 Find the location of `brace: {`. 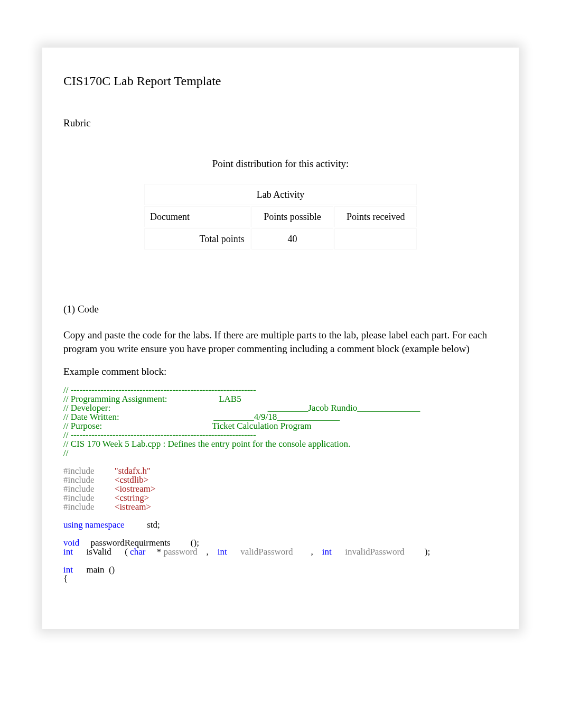

brace: { is located at coordinates (66, 578).